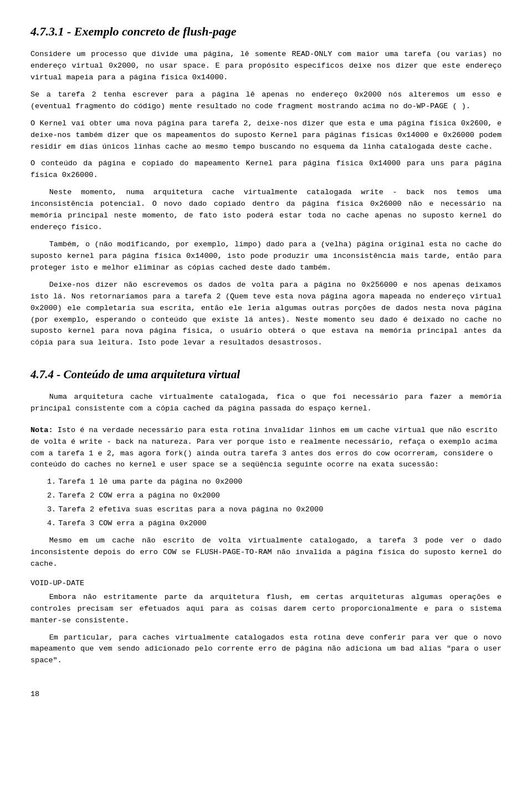  I want to click on note-label: Nota:, so click(42, 430).